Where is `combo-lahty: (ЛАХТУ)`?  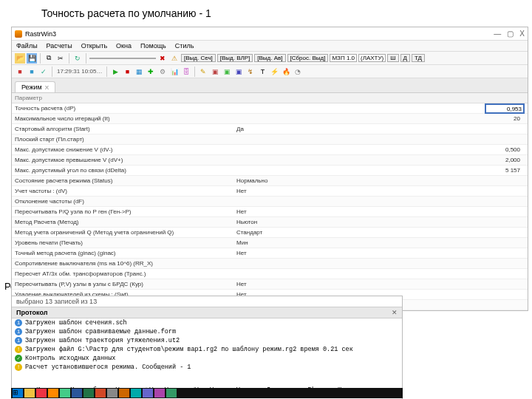 combo-lahty: (ЛАХТУ) is located at coordinates (372, 58).